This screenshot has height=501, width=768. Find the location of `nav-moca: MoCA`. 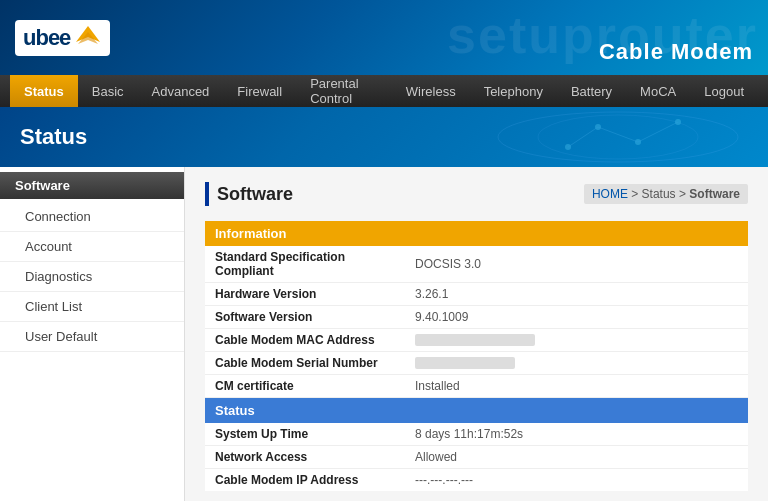

nav-moca: MoCA is located at coordinates (658, 91).